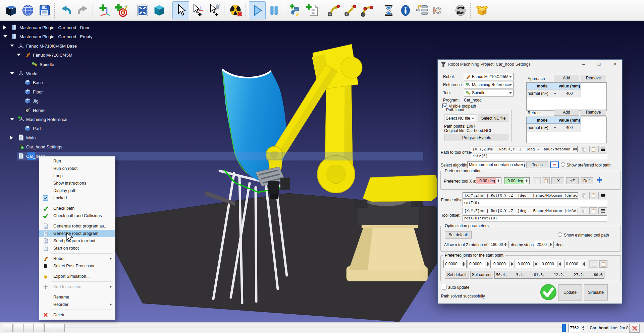  I want to click on approach-remove-button: Remove, so click(593, 78).